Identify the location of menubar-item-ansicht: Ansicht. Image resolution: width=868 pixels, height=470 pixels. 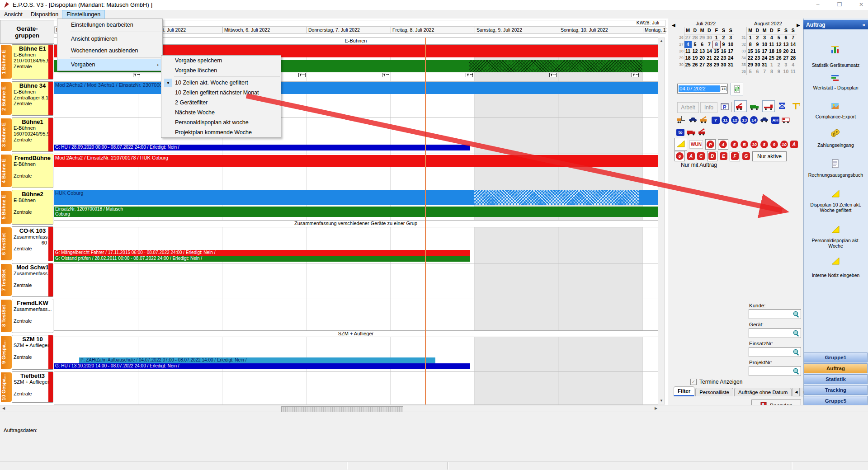
(14, 14).